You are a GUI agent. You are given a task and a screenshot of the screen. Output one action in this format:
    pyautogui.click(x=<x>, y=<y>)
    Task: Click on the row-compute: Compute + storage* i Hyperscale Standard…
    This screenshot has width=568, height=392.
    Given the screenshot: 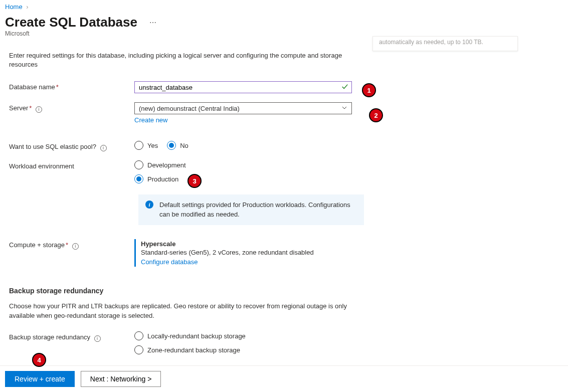 What is the action you would take?
    pyautogui.click(x=180, y=253)
    